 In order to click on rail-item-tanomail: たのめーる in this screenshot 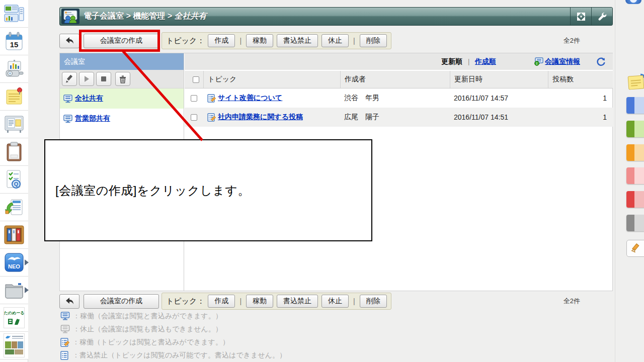, I will do `click(14, 318)`.